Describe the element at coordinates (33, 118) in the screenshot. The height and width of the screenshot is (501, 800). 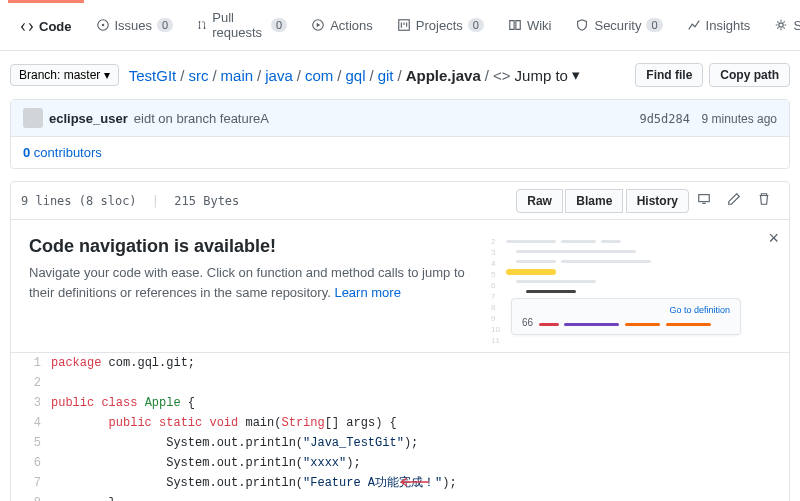
I see `avatar` at that location.